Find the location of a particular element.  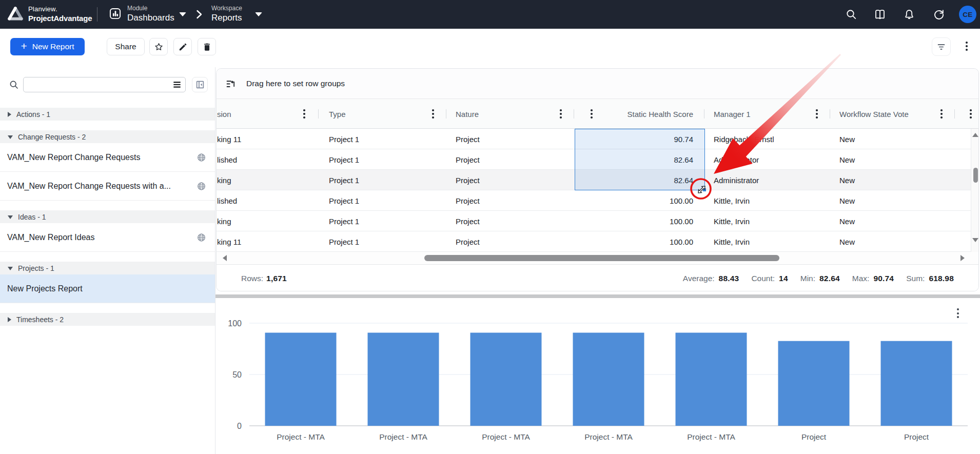

column-header-label: sion is located at coordinates (224, 114).